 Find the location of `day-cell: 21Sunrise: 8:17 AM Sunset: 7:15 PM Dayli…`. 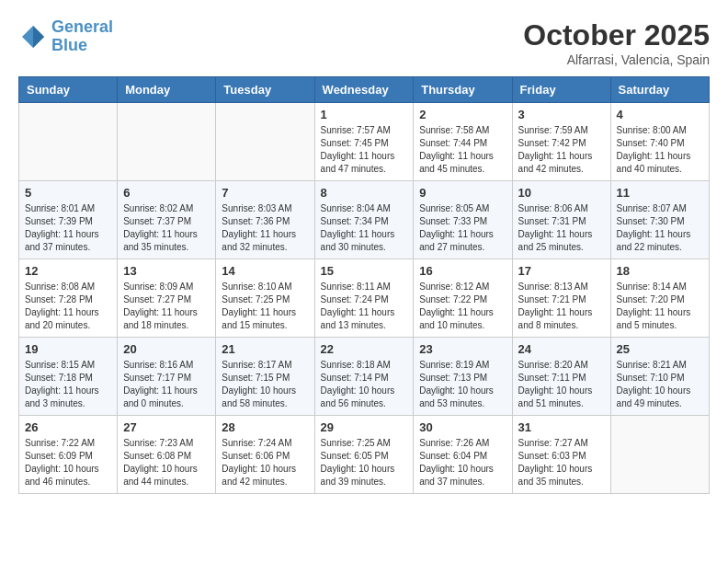

day-cell: 21Sunrise: 8:17 AM Sunset: 7:15 PM Dayli… is located at coordinates (265, 377).